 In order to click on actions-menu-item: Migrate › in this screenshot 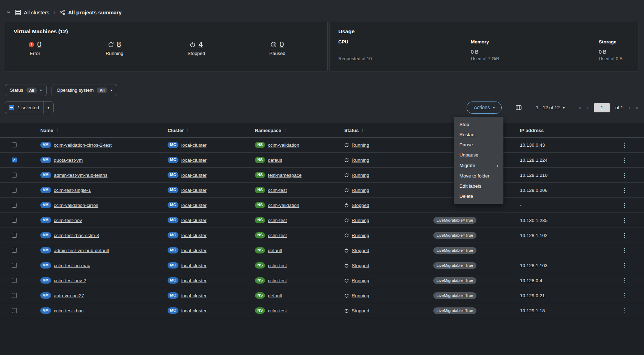, I will do `click(479, 165)`.